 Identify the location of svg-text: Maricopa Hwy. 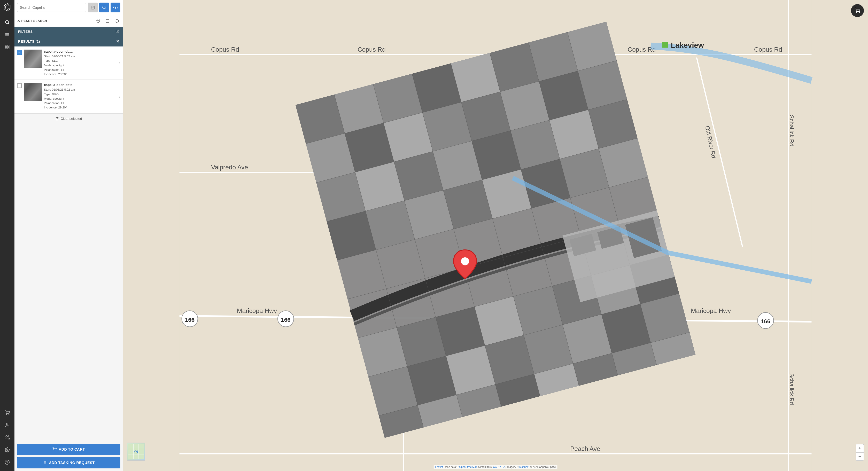
(257, 311).